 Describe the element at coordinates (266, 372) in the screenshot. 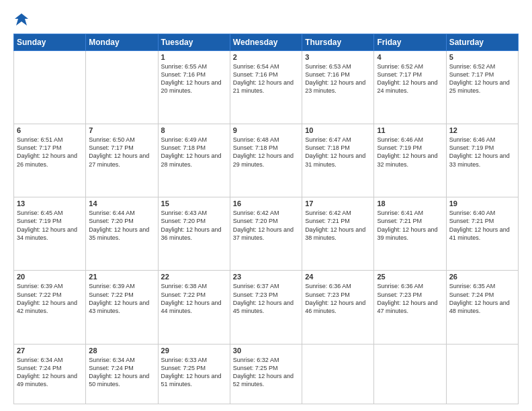

I see `day-info: Sunrise: 6:32 AM Sunset: 7:25 PM Dayligh…` at that location.